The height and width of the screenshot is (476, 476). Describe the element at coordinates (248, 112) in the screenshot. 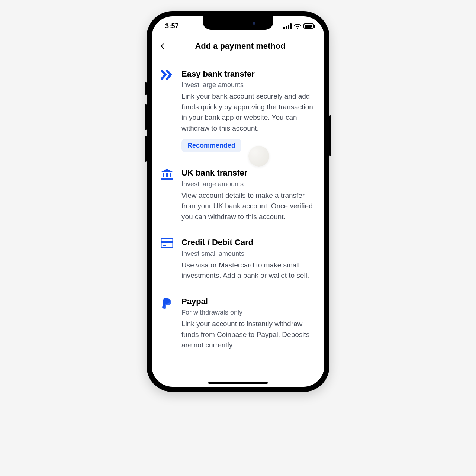

I see `method-description: Link your bank account securely and add …` at that location.